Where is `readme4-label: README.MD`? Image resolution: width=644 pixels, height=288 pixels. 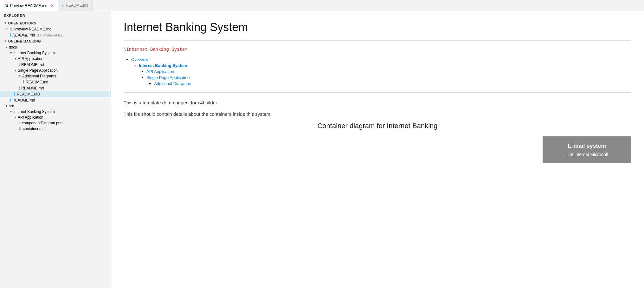 readme4-label: README.MD is located at coordinates (29, 94).